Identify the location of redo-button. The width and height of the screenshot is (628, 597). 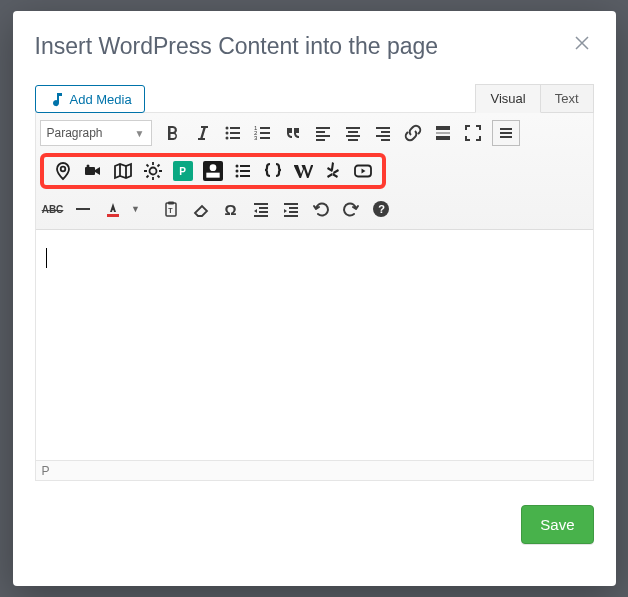
(351, 209).